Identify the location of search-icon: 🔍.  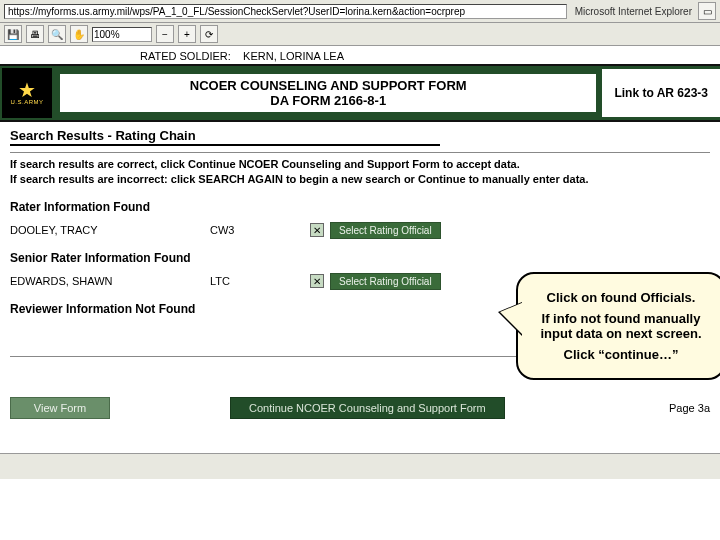
(57, 34).